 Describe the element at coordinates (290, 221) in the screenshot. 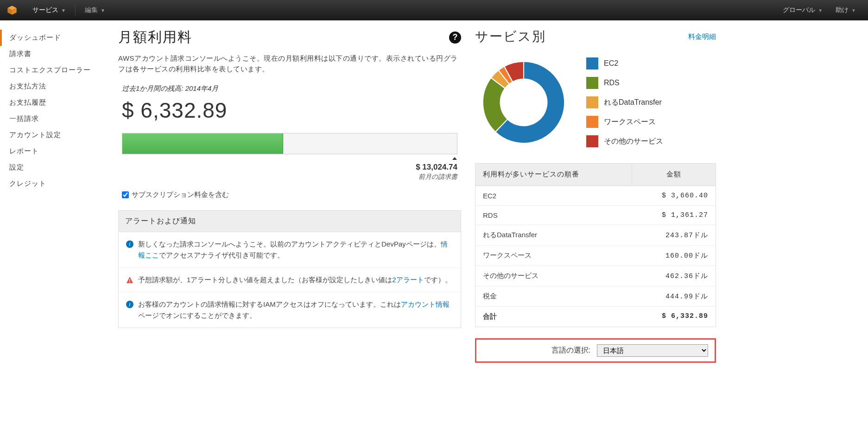

I see `alerts-header: アラートおよび通知` at that location.